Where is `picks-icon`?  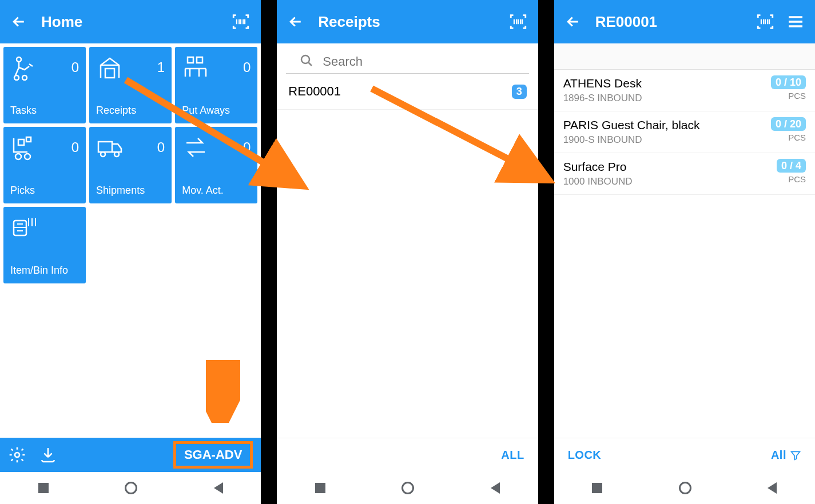 picks-icon is located at coordinates (24, 147).